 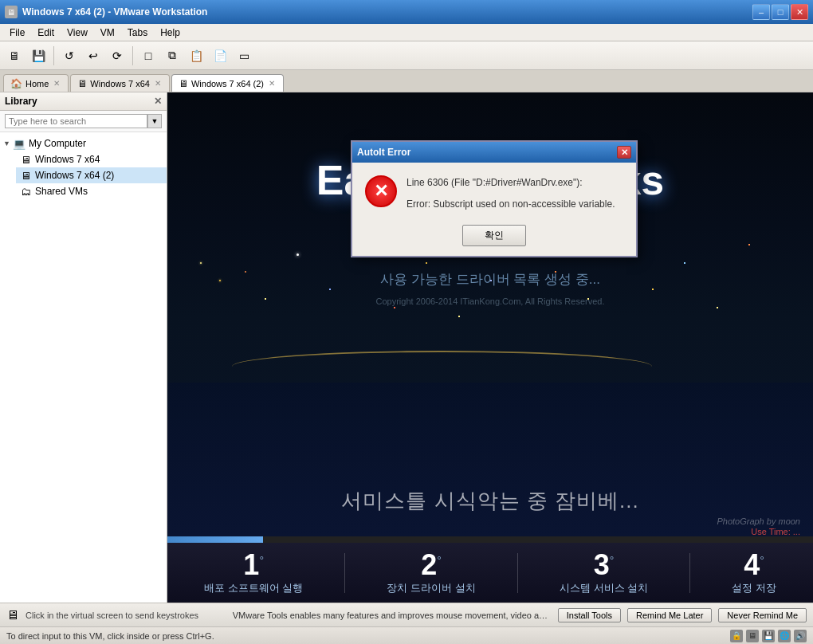 What do you see at coordinates (800, 636) in the screenshot?
I see `status-icon-audio: 🔊` at bounding box center [800, 636].